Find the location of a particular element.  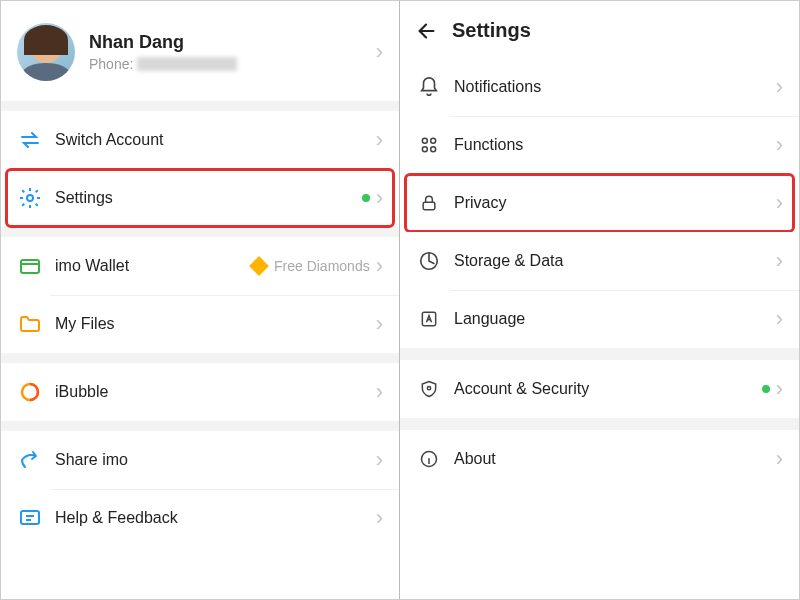

lock-icon is located at coordinates (429, 203).